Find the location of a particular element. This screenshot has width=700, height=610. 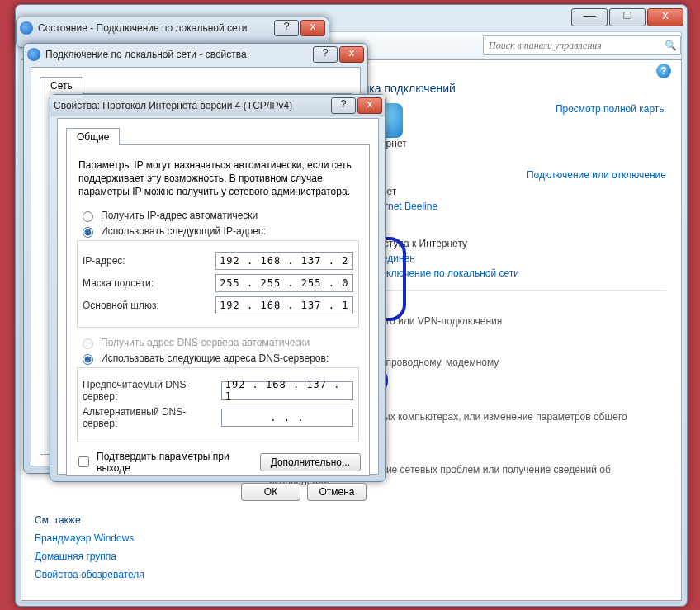

minimize-button: — is located at coordinates (589, 17).